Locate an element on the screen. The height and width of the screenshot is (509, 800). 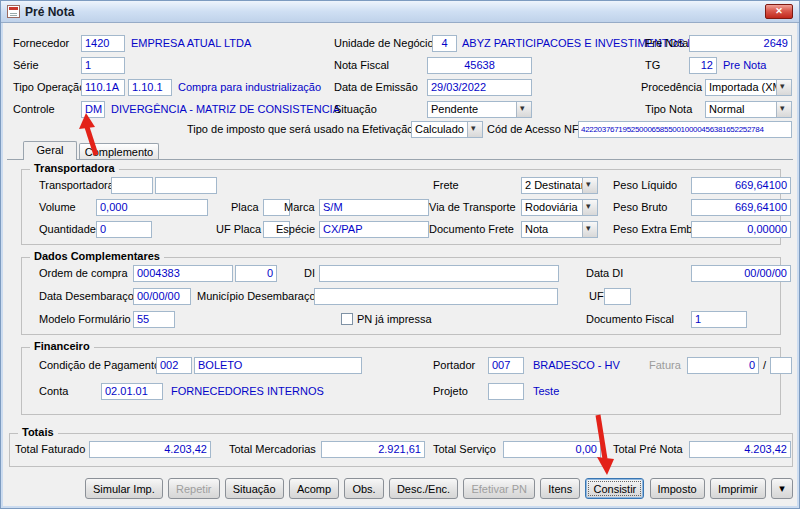
imprimir-button: Imprimir is located at coordinates (738, 488).